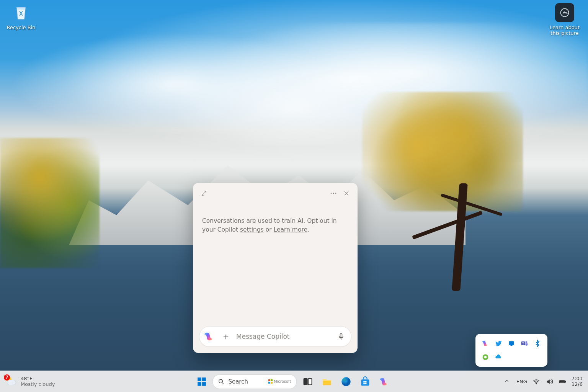 This screenshot has width=588, height=392. I want to click on recycle-bin-icon, so click(21, 13).